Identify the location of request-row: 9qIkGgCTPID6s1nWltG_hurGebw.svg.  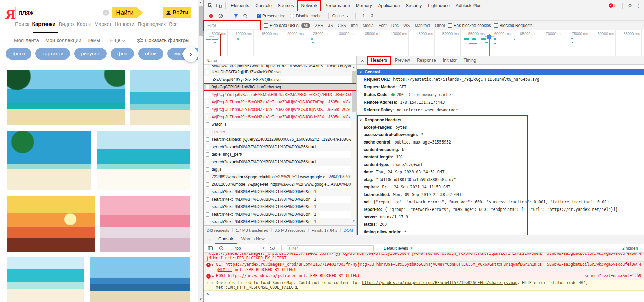
(280, 87).